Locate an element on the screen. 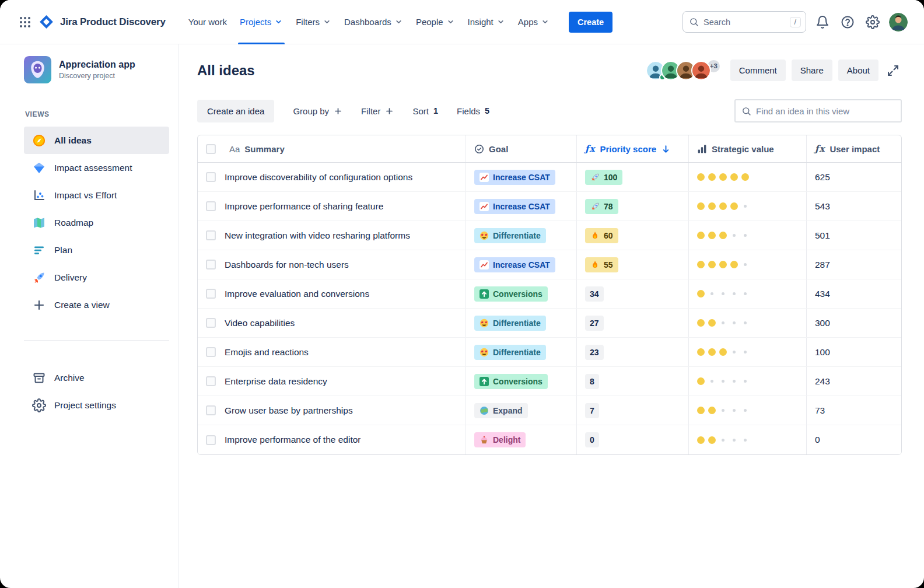 The width and height of the screenshot is (924, 588). sidebar-item-all-ideas: All ideas is located at coordinates (97, 140).